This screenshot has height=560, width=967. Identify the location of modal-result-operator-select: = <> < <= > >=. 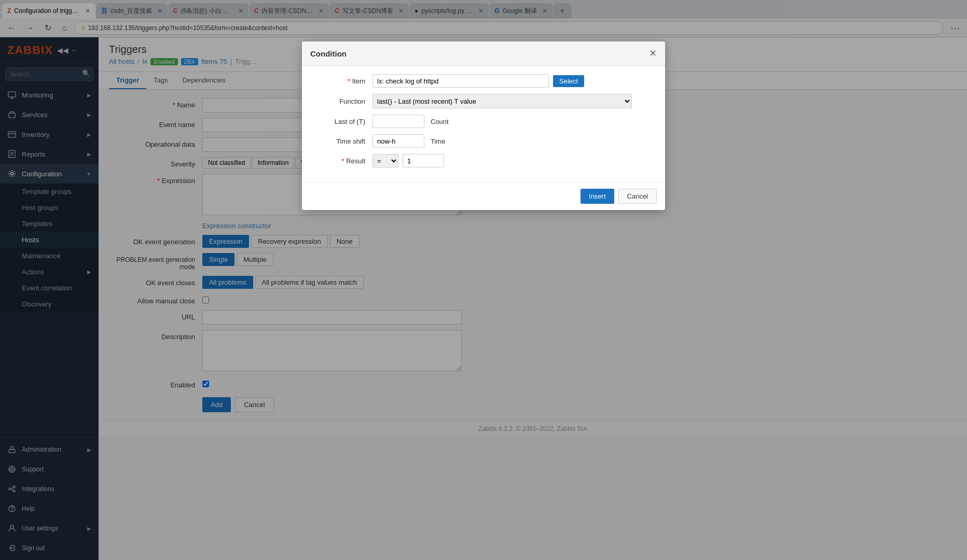
(385, 161).